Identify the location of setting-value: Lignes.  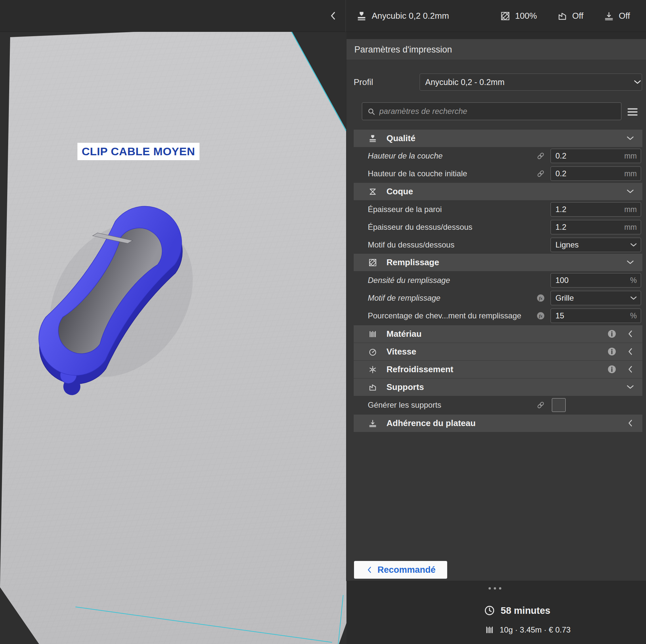
(590, 245).